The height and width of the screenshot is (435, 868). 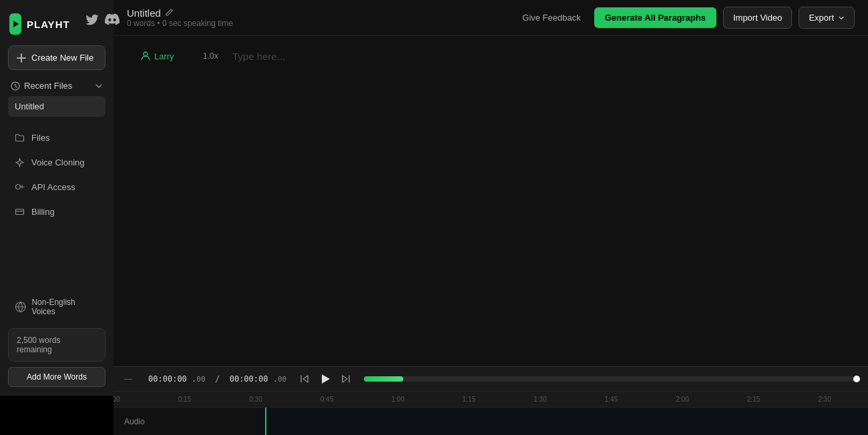 I want to click on ruler-mark: 0:30, so click(x=255, y=399).